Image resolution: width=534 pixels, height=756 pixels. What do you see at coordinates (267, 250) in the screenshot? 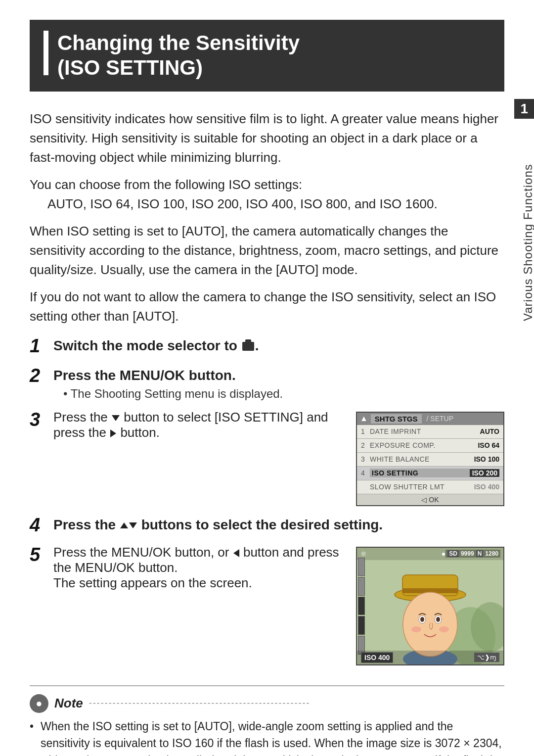
I see `intro-paragraph-3: When ISO setting is set to [AUTO], the c…` at bounding box center [267, 250].